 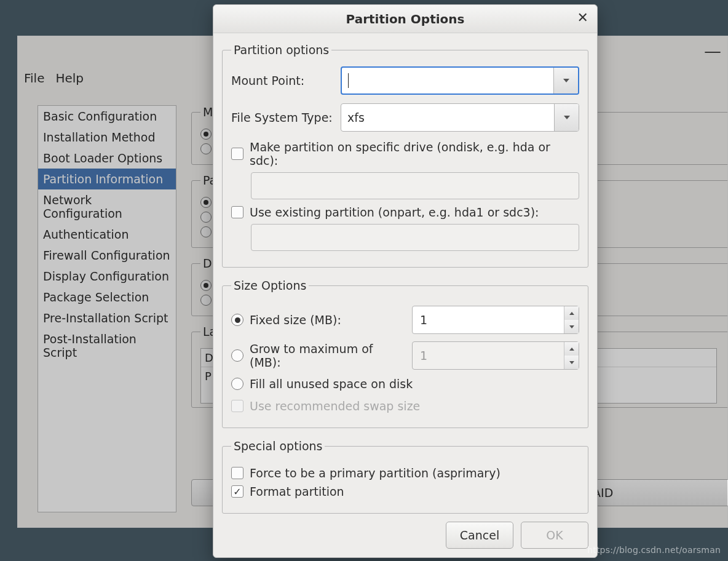 What do you see at coordinates (331, 384) in the screenshot?
I see `fill-label: Fill all unused space on disk` at bounding box center [331, 384].